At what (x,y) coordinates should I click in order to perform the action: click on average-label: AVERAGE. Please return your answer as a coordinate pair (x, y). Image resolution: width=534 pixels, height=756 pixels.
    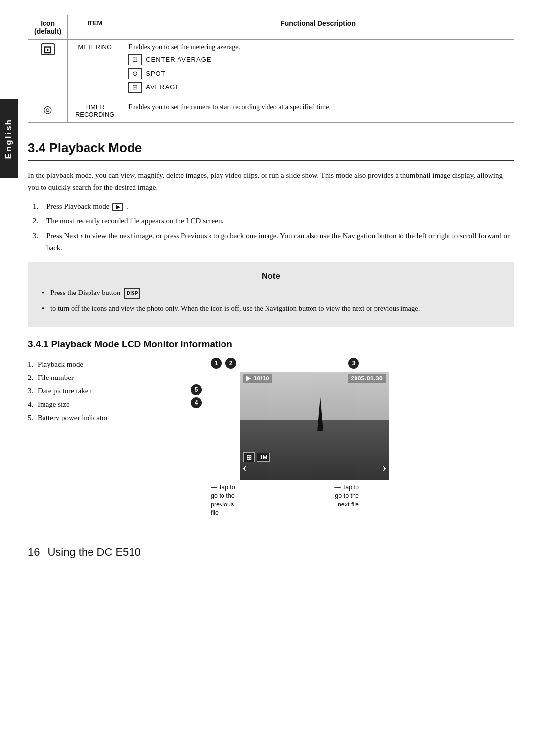
    Looking at the image, I should click on (163, 87).